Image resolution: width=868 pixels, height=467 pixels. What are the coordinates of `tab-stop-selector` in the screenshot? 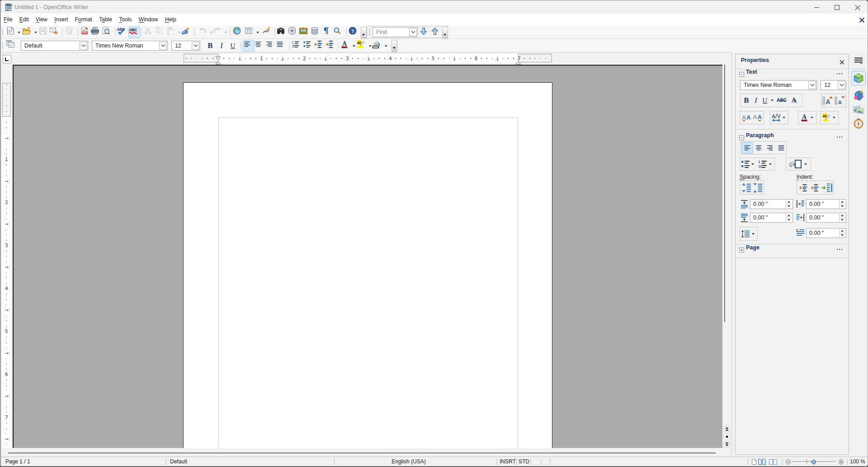 It's located at (7, 59).